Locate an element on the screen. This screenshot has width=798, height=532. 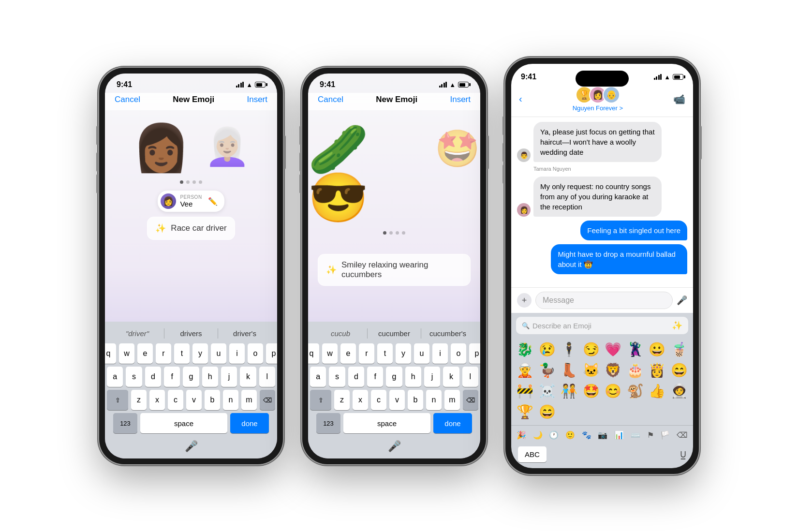
emoji-cell-26: 😄 is located at coordinates (547, 412).